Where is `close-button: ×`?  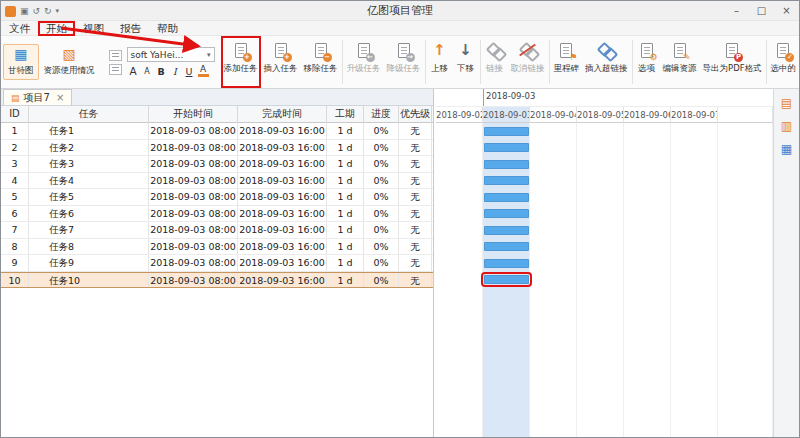
close-button: × is located at coordinates (786, 10).